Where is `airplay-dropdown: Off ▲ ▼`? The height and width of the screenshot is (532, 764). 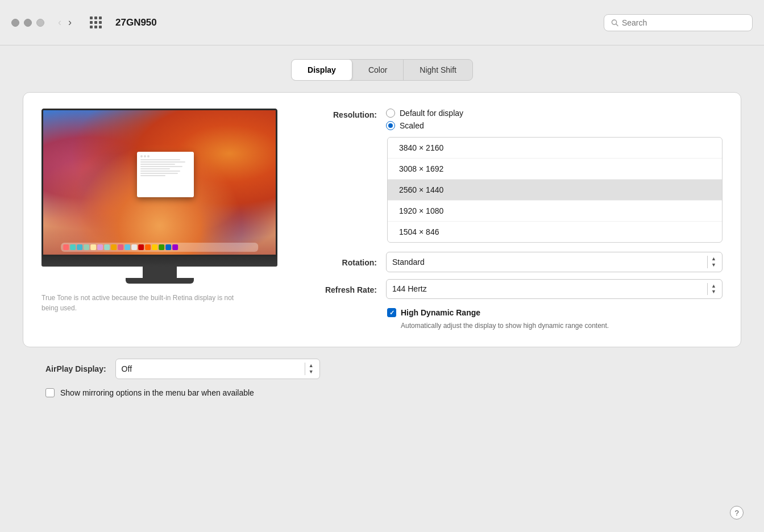 airplay-dropdown: Off ▲ ▼ is located at coordinates (218, 369).